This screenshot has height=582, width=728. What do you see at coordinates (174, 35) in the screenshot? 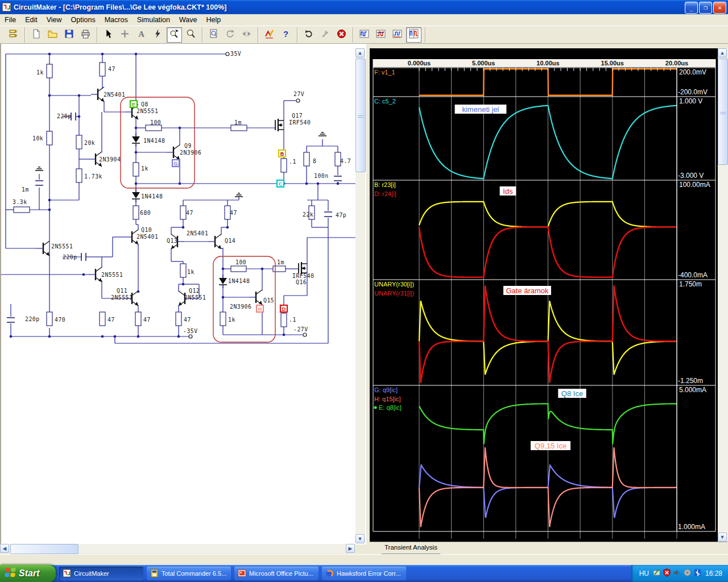
I see `zoom-select-tool-button` at bounding box center [174, 35].